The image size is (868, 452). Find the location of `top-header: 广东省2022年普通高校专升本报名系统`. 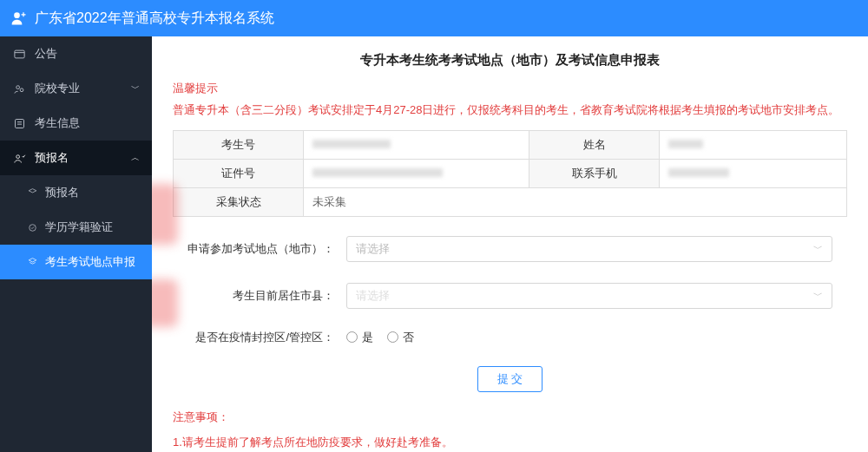

top-header: 广东省2022年普通高校专升本报名系统 is located at coordinates (434, 18).